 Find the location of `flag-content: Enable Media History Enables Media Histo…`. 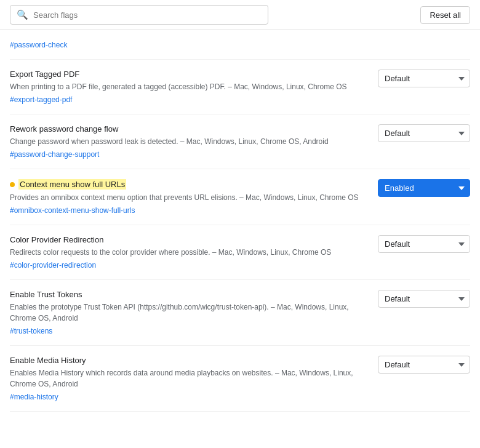

flag-content: Enable Media History Enables Media Histo… is located at coordinates (194, 378).